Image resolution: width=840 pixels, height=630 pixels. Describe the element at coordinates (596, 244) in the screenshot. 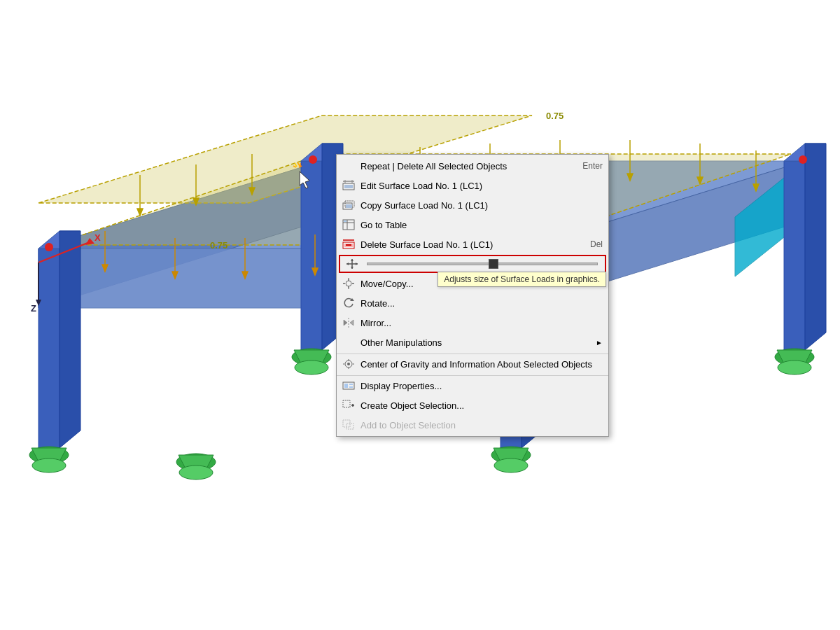

I see `delete-load-shortcut: Del` at that location.